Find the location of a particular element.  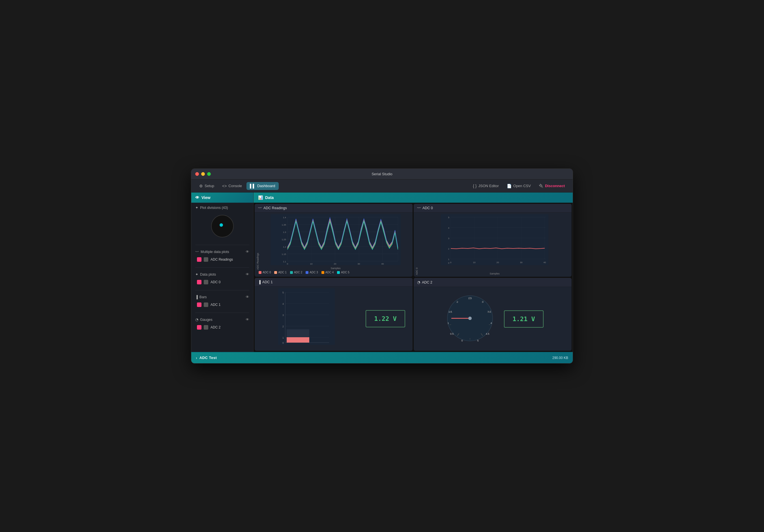

adc2-gauge-svg: 2.5 3 3.5 4 4.5 5 0 0.5 1 1.5 is located at coordinates (470, 318).